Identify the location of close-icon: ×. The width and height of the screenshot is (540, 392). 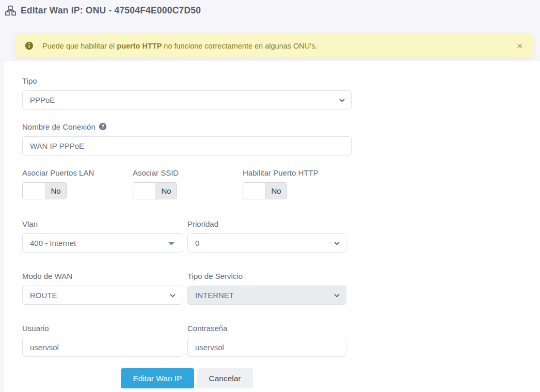
(519, 45).